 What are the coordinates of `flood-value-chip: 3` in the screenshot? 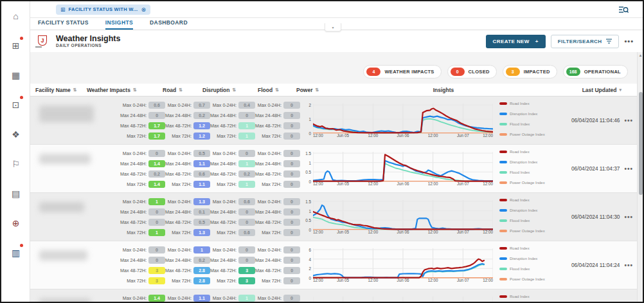 It's located at (247, 280).